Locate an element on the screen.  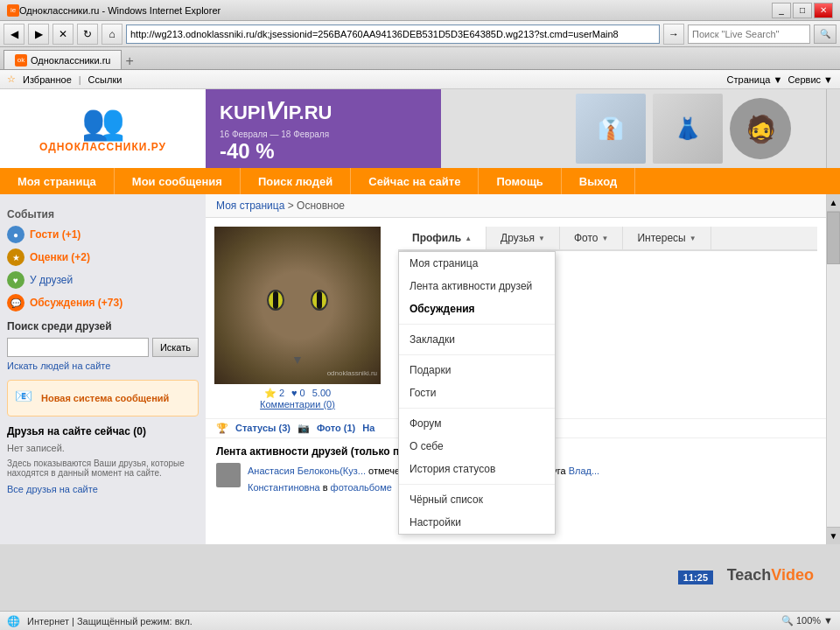
banner-v: V is located at coordinates (275, 110).